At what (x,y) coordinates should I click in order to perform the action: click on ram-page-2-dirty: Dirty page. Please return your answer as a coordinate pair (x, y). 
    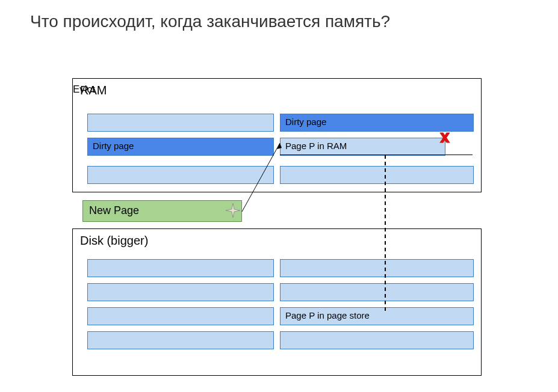
    Looking at the image, I should click on (377, 123).